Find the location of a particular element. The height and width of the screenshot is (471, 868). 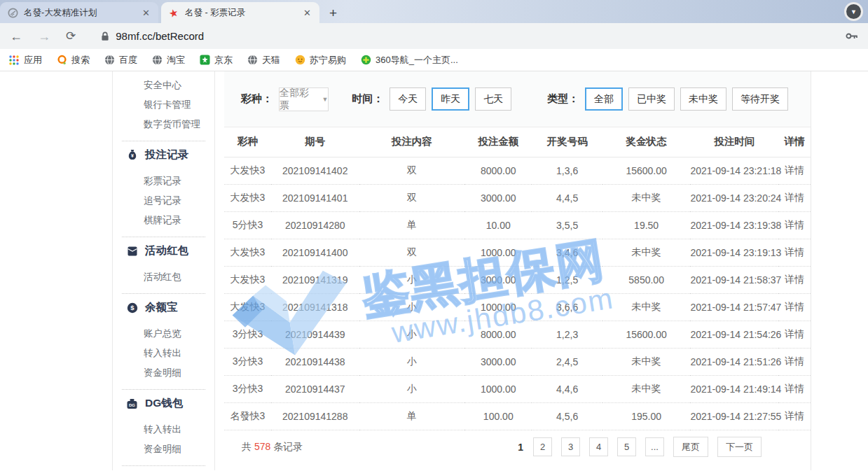

page-button-...: ... is located at coordinates (654, 447).